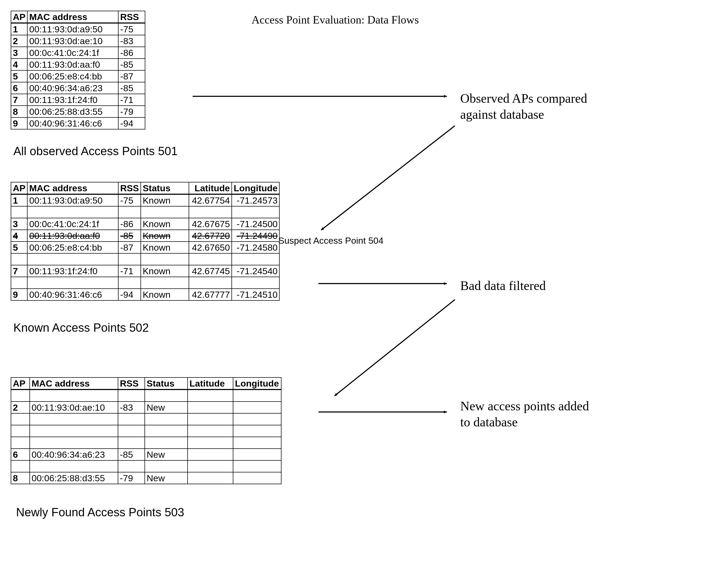 Image resolution: width=704 pixels, height=588 pixels. Describe the element at coordinates (132, 100) in the screenshot. I see `table-cell: -71` at that location.